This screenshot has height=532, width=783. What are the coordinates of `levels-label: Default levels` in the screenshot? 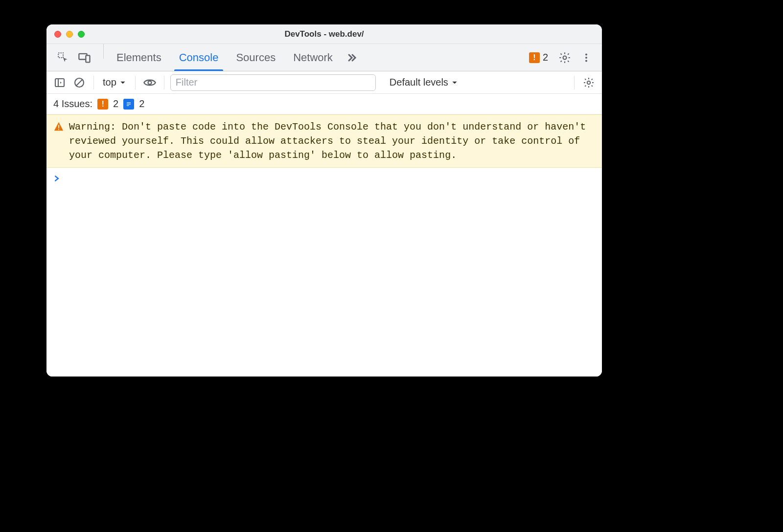 It's located at (419, 82).